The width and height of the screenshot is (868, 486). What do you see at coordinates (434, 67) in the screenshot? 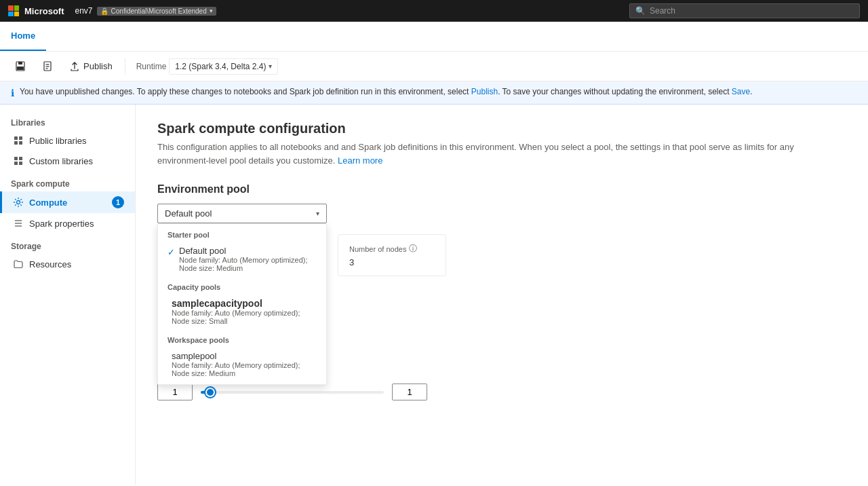
I see `toolbar: Publish Runtime 1.2 (Spark 3.4, Delta 2.…` at bounding box center [434, 67].